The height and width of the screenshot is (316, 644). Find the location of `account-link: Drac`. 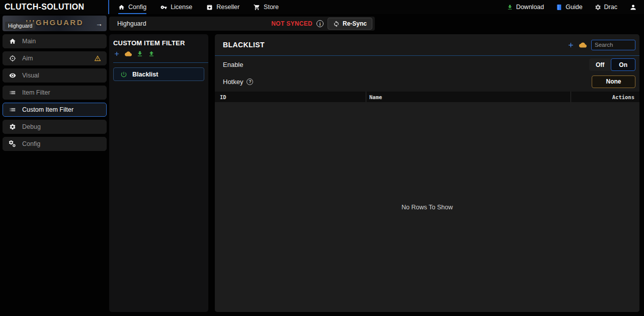

account-link: Drac is located at coordinates (606, 7).